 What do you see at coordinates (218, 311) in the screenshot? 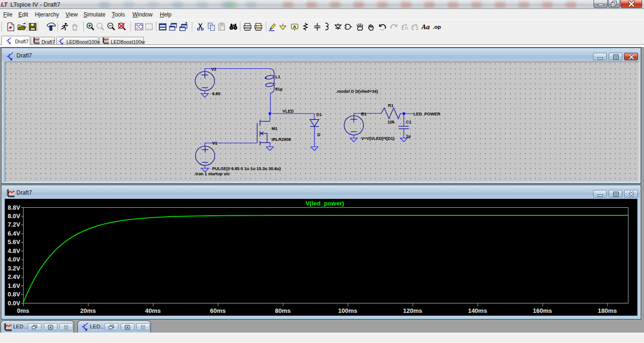
I see `svg-text: 60ms` at bounding box center [218, 311].